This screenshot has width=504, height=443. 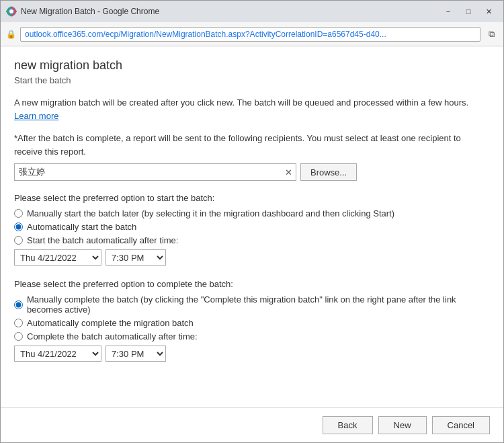 I want to click on browse-button: Browse..., so click(x=329, y=172).